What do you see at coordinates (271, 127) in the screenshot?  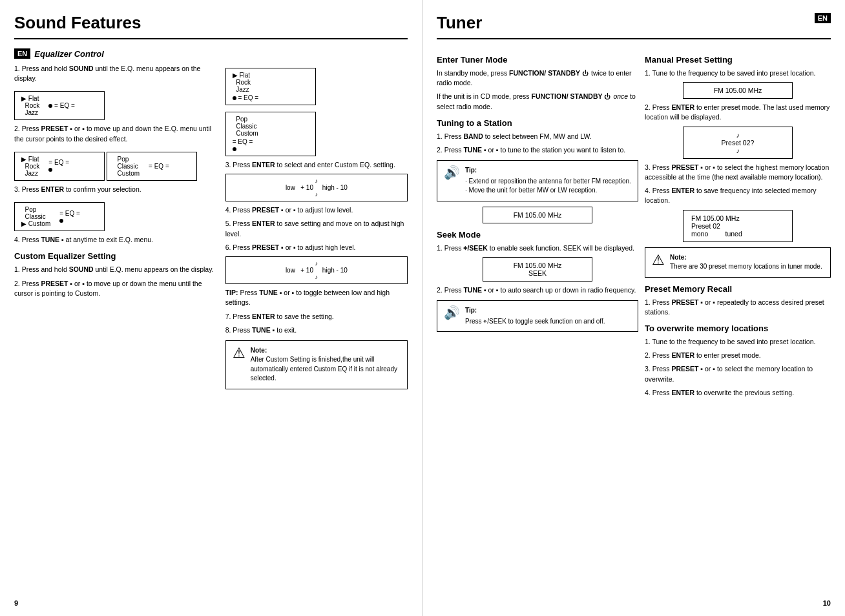 I see `eq-list-c2: Pop Classic Custom` at bounding box center [271, 127].